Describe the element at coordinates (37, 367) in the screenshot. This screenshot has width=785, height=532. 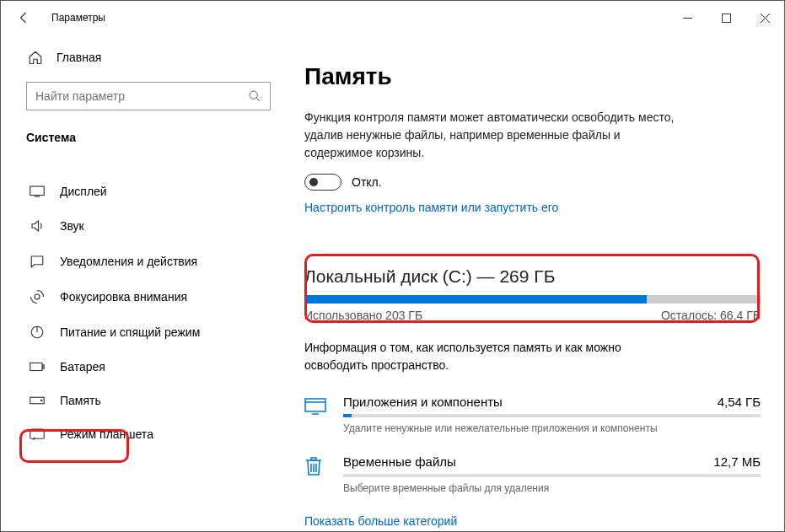
I see `battery-icon` at that location.